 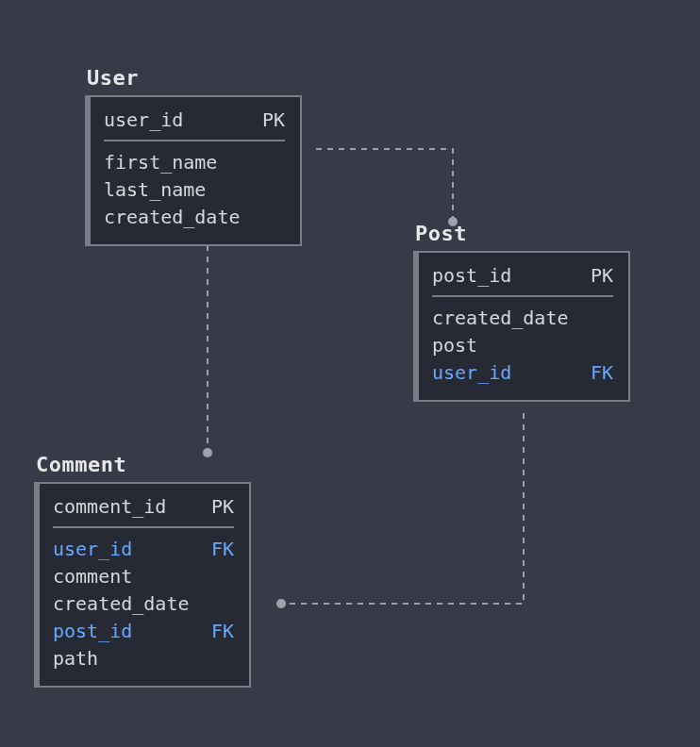 I want to click on field-row: last_name, so click(x=194, y=191).